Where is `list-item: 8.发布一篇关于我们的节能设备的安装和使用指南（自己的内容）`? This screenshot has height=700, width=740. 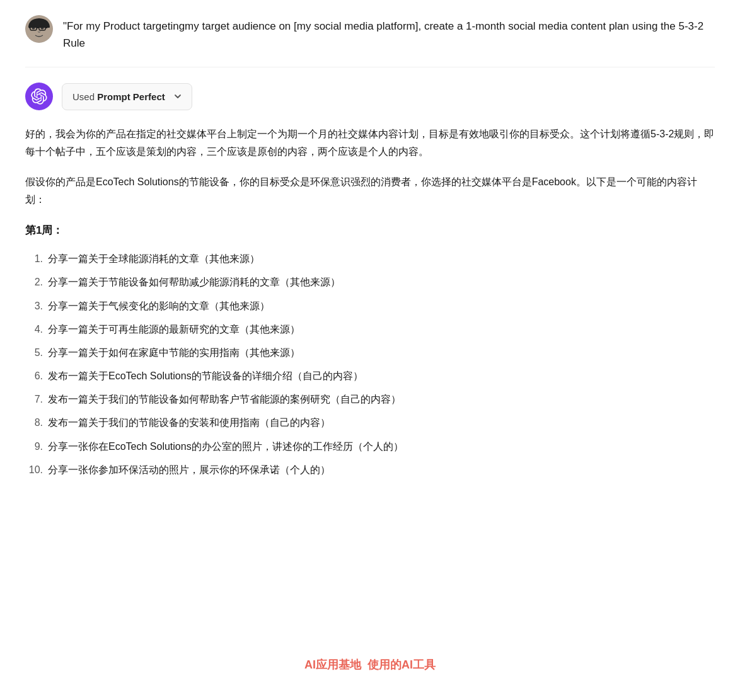
list-item: 8.发布一篇关于我们的节能设备的安装和使用指南（自己的内容） is located at coordinates (370, 422).